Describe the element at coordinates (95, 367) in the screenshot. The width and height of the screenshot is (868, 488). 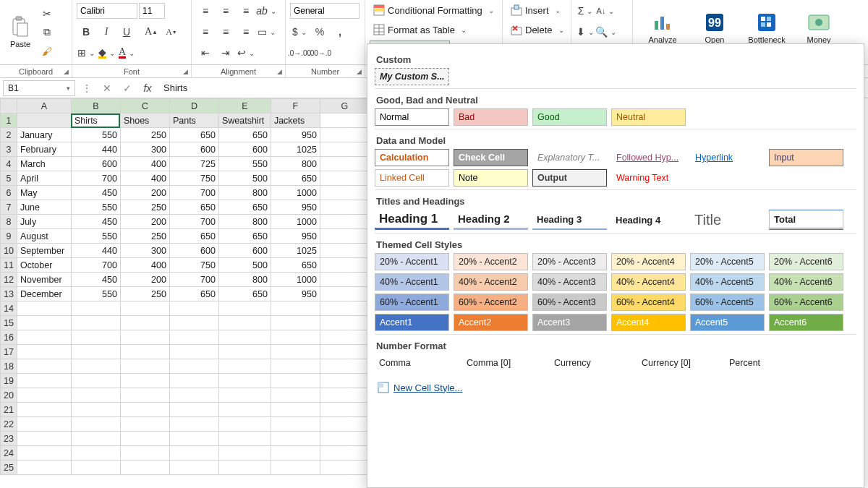
I see `cell-B18` at that location.